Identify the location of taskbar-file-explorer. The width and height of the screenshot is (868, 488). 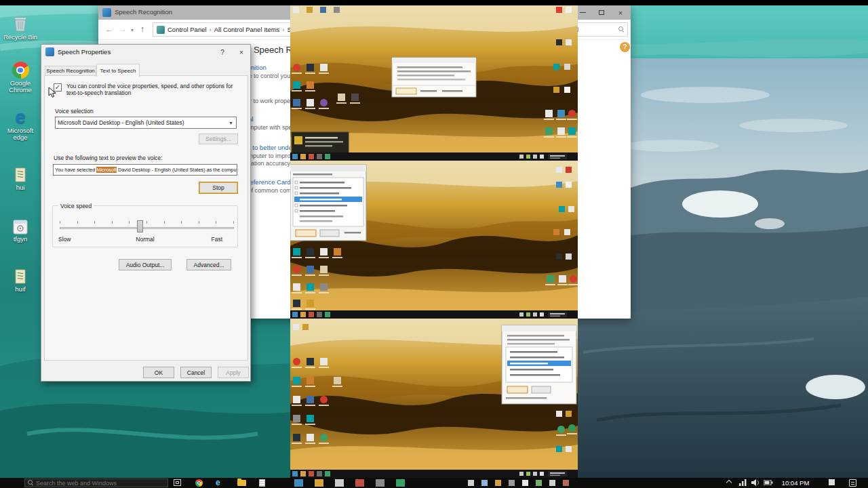
(241, 483).